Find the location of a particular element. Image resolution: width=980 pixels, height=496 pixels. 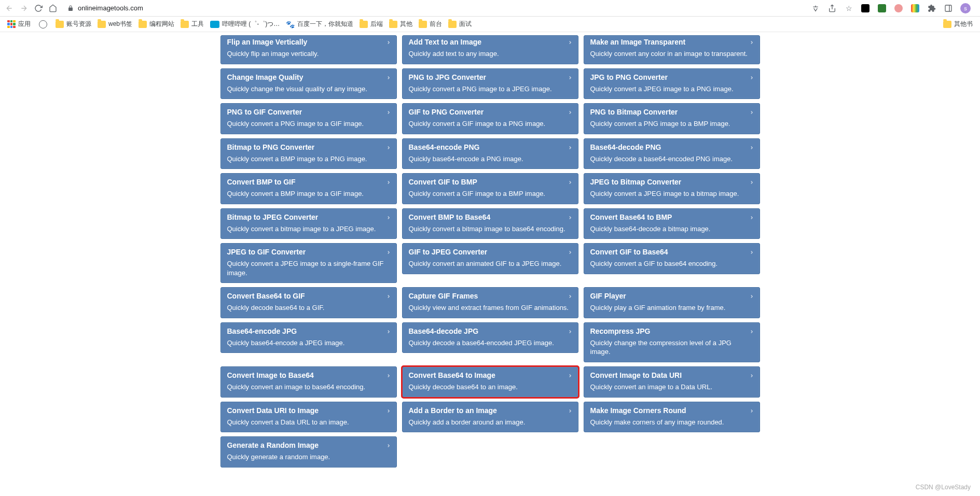

tool-card: Capture GIF FramesQuickly view and extra… is located at coordinates (490, 303).